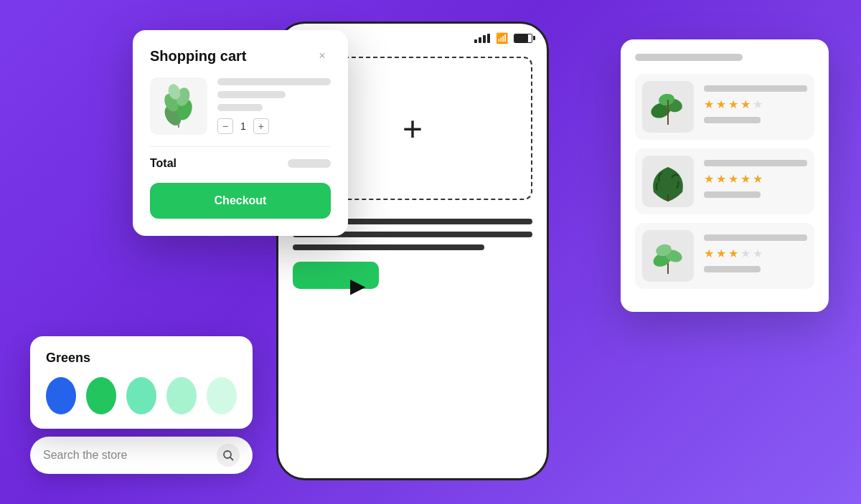 This screenshot has width=861, height=504. What do you see at coordinates (141, 358) in the screenshot?
I see `palette-title: Greens` at bounding box center [141, 358].